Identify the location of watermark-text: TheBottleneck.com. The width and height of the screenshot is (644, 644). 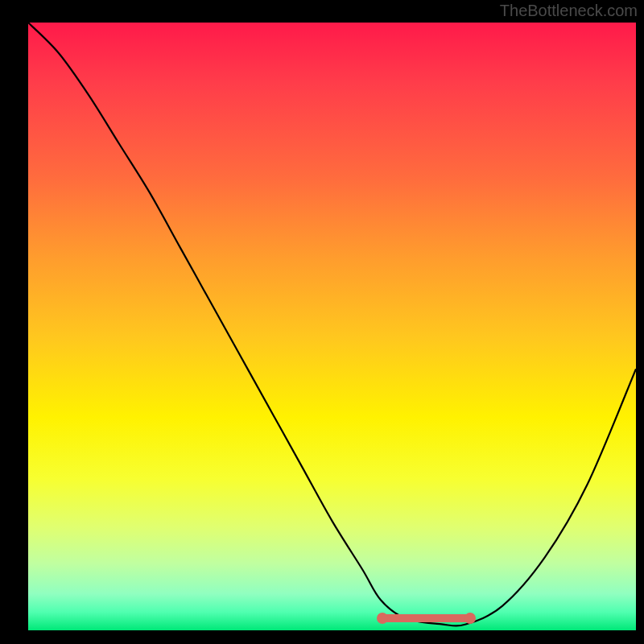
(568, 11).